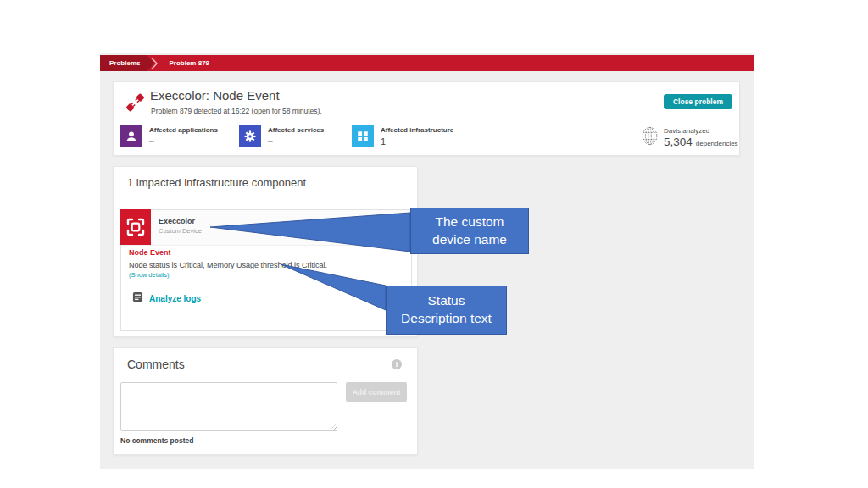 This screenshot has height=488, width=868. What do you see at coordinates (717, 144) in the screenshot?
I see `davis-dependencies-label: dependencies` at bounding box center [717, 144].